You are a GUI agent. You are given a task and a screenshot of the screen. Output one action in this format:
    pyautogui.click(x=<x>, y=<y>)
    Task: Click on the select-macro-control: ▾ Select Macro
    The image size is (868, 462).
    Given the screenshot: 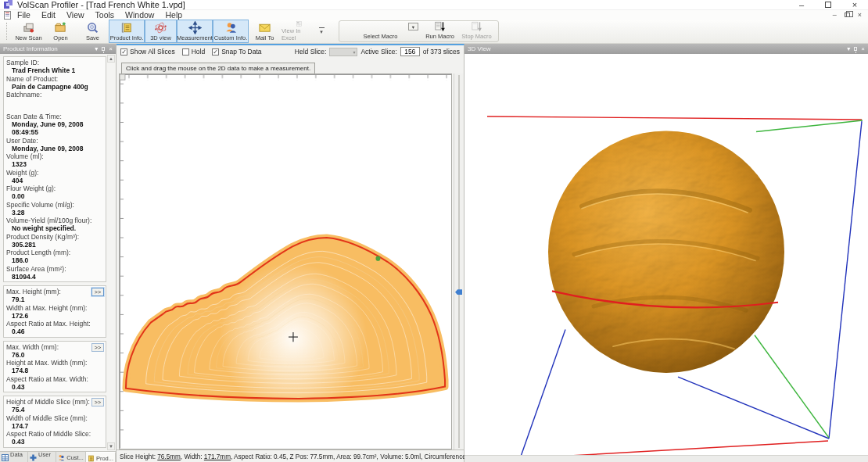 What is the action you would take?
    pyautogui.click(x=380, y=31)
    